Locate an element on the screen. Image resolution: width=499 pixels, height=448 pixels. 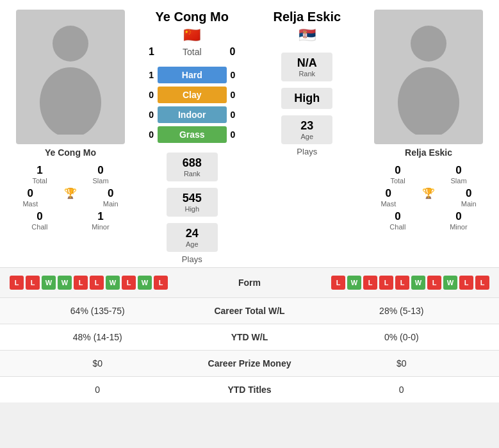
stats-right-val: 0 is located at coordinates (402, 390).